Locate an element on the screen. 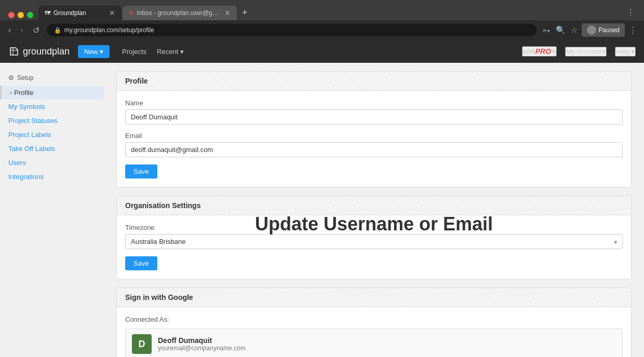 The image size is (644, 357). sidebar-item-project-statuses: Project Statuses is located at coordinates (52, 120).